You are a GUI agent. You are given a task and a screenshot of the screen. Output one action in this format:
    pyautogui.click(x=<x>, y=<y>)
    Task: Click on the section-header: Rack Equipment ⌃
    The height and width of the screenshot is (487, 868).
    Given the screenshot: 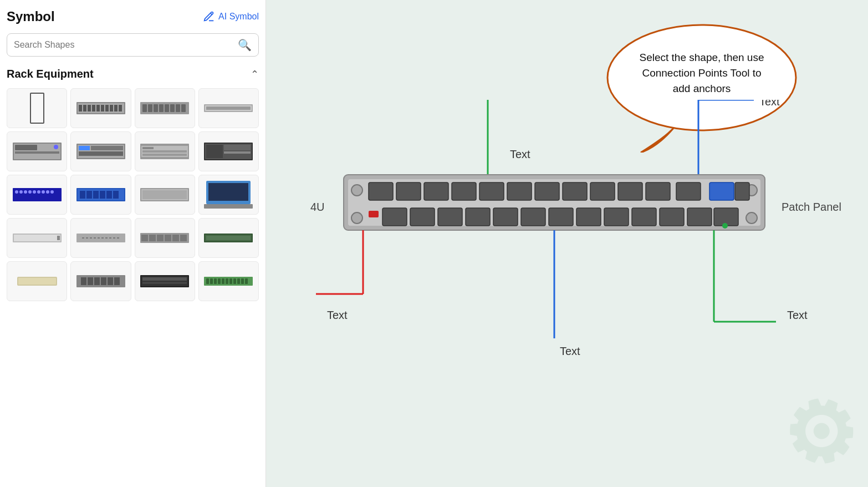 What is the action you would take?
    pyautogui.click(x=133, y=74)
    